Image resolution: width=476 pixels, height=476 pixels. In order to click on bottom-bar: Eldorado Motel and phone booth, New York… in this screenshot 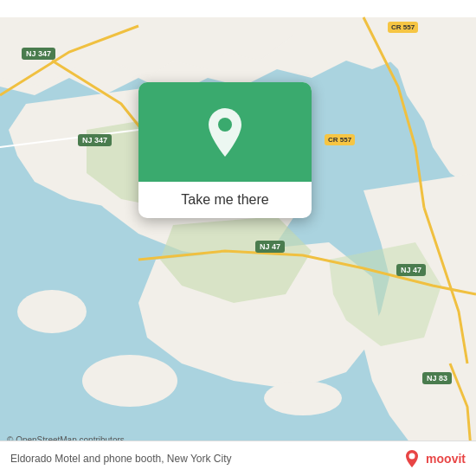, I will do `click(238, 459)`.